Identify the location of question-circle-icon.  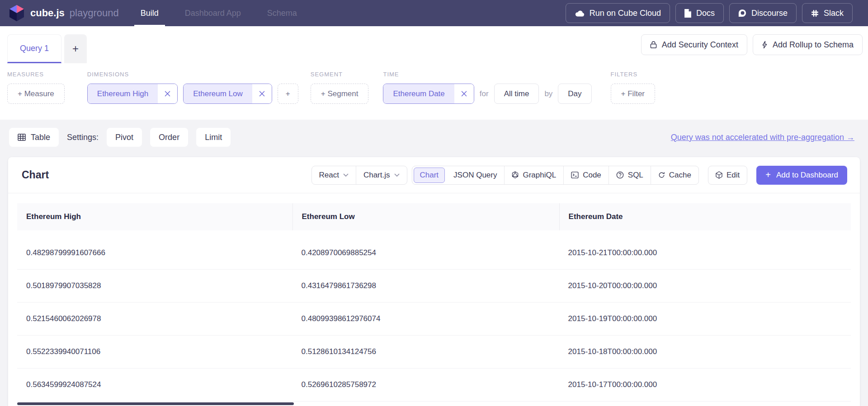
(620, 175).